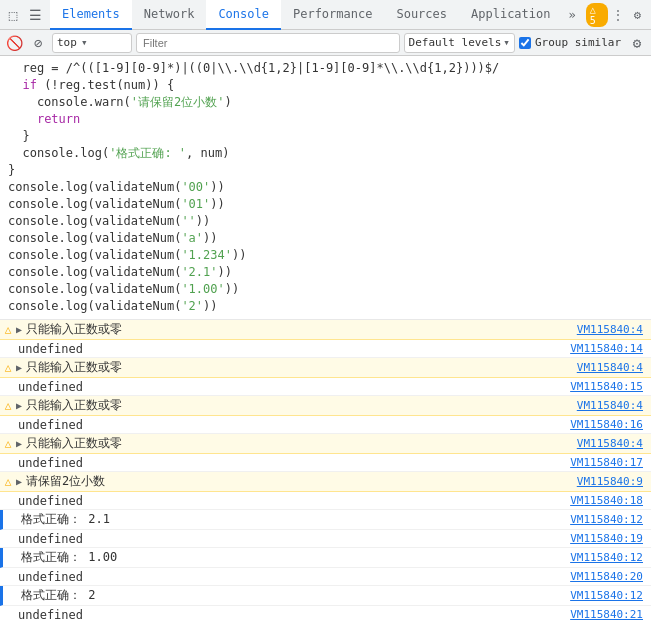 This screenshot has width=651, height=622. What do you see at coordinates (422, 15) in the screenshot?
I see `tab-sources: Sources` at bounding box center [422, 15].